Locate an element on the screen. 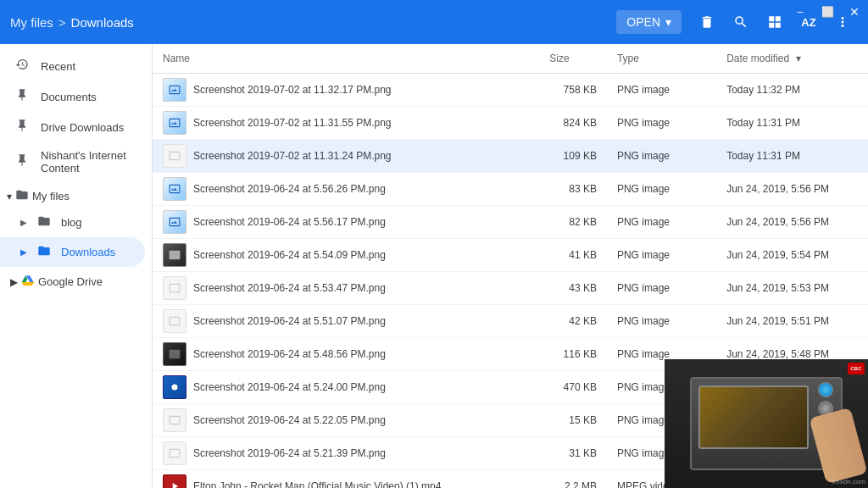 This screenshot has width=868, height=488. breadcrumb-downloads: Downloads is located at coordinates (103, 22).